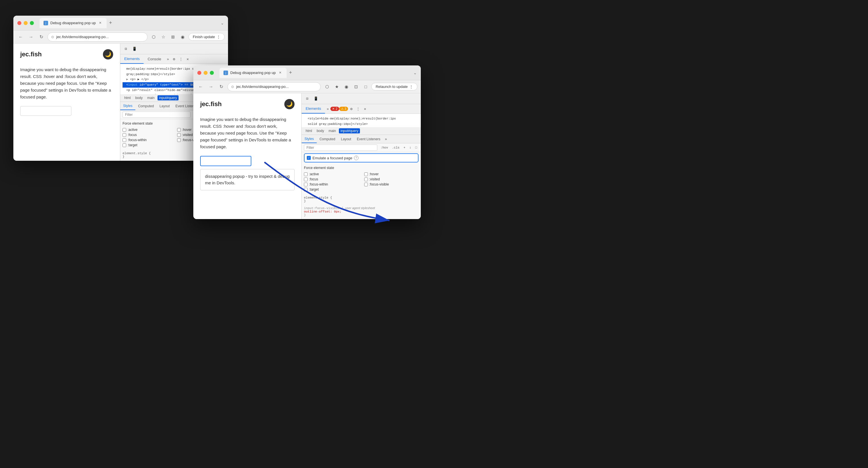  I want to click on tab-dropdown-1: ⌄, so click(222, 23).